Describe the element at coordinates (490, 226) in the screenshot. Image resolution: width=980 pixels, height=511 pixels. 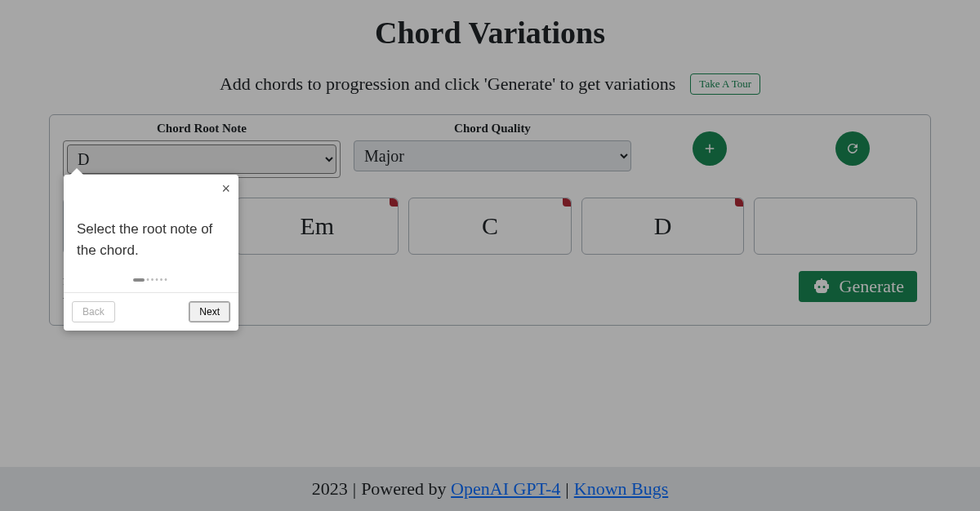
I see `chord-slot: C` at that location.